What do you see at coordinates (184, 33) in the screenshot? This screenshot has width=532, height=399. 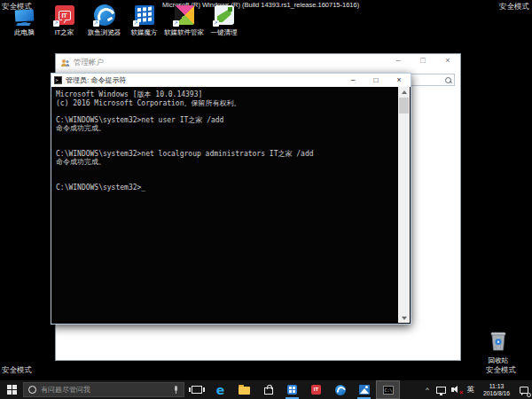 I see `desktop-icon-label: 软媒软件管家` at bounding box center [184, 33].